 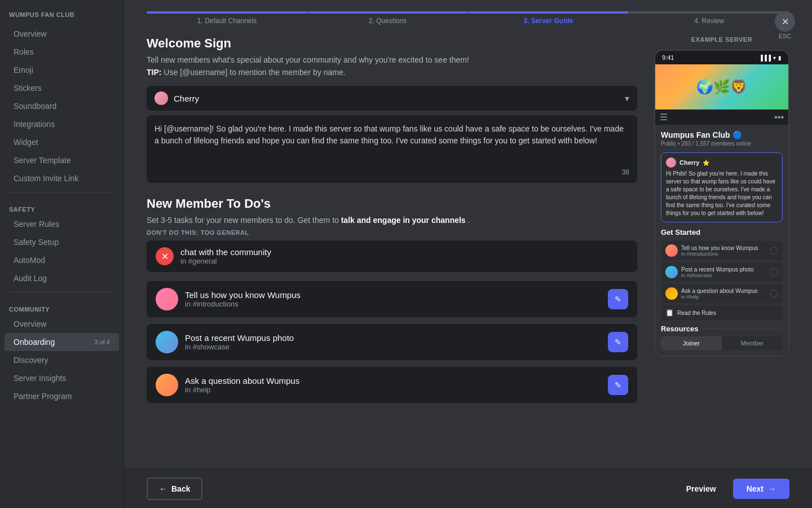 I want to click on phone-tabs: Joiner Member, so click(x=722, y=343).